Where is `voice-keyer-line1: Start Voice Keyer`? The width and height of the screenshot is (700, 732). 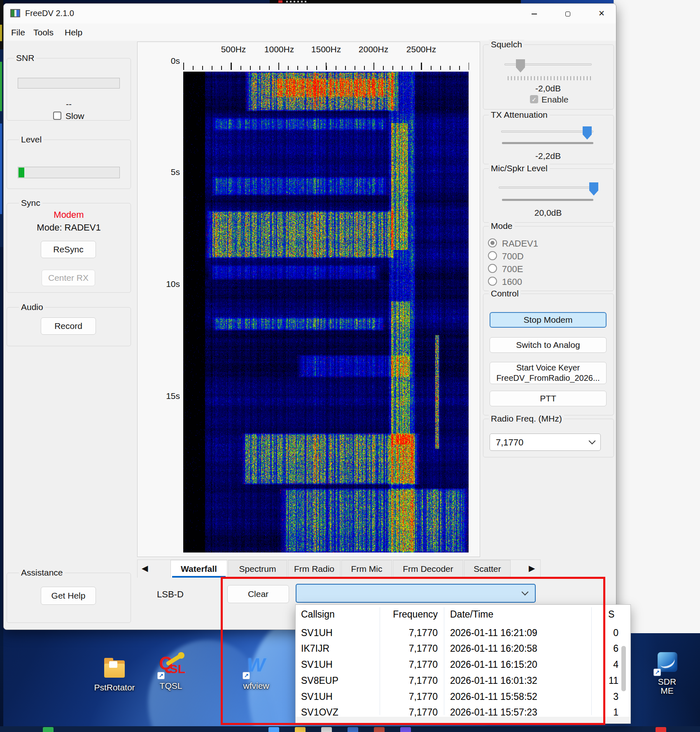 voice-keyer-line1: Start Voice Keyer is located at coordinates (548, 368).